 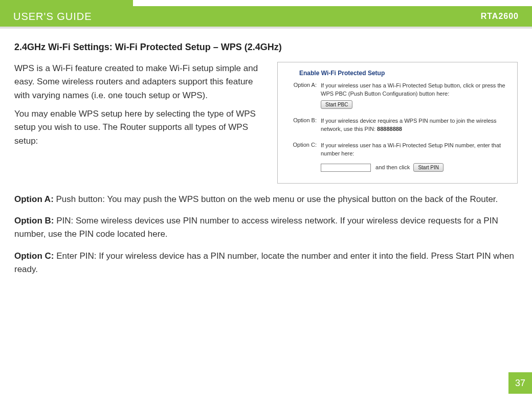 I want to click on wps-option-c-row: Option C: If your wireless user has a Wi…, so click(x=397, y=156).